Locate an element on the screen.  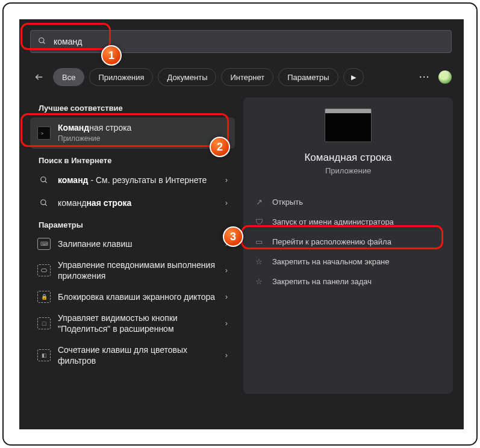
web-result-label: командная строка is located at coordinates (142, 203).